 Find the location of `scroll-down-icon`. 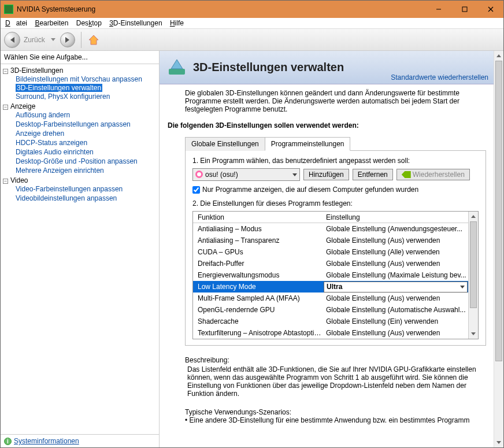

scroll-down-icon is located at coordinates (473, 334).